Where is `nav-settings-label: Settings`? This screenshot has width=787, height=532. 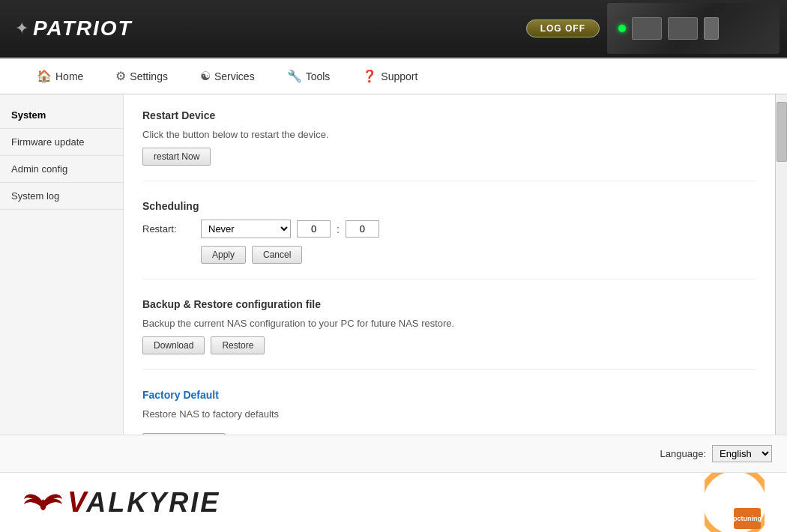
nav-settings-label: Settings is located at coordinates (148, 76).